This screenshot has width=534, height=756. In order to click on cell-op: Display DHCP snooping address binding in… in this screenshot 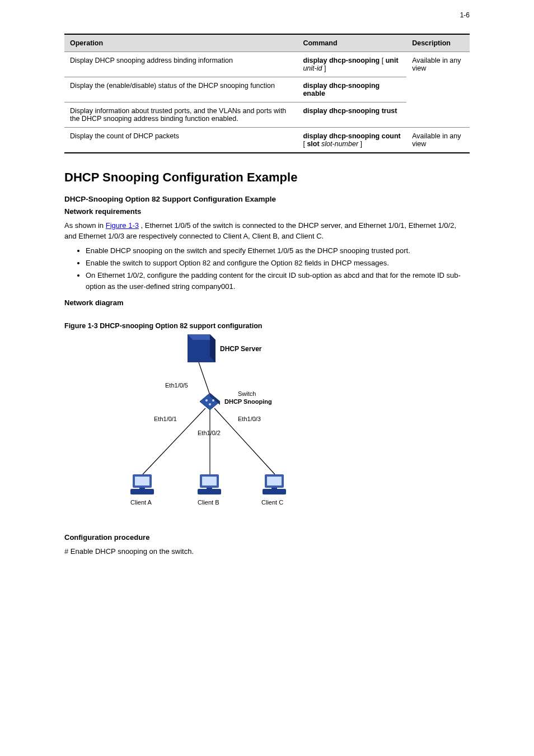, I will do `click(181, 65)`.